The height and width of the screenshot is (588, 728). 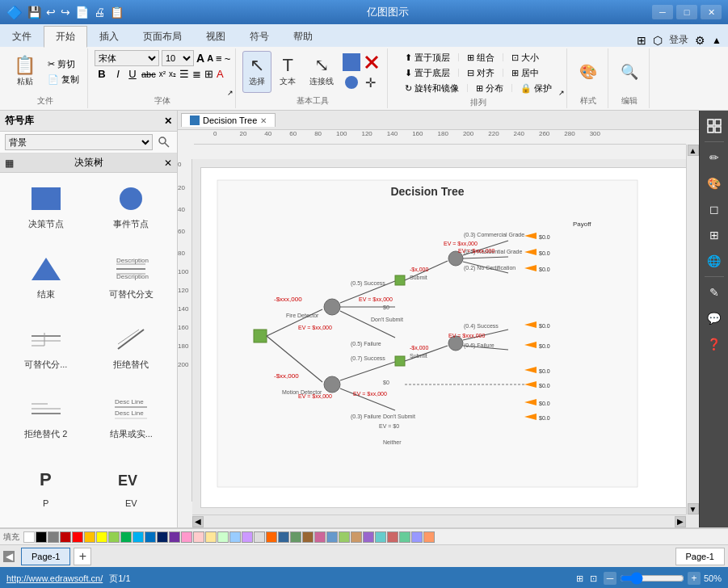 I want to click on list2-icon: ≣, so click(x=197, y=74).